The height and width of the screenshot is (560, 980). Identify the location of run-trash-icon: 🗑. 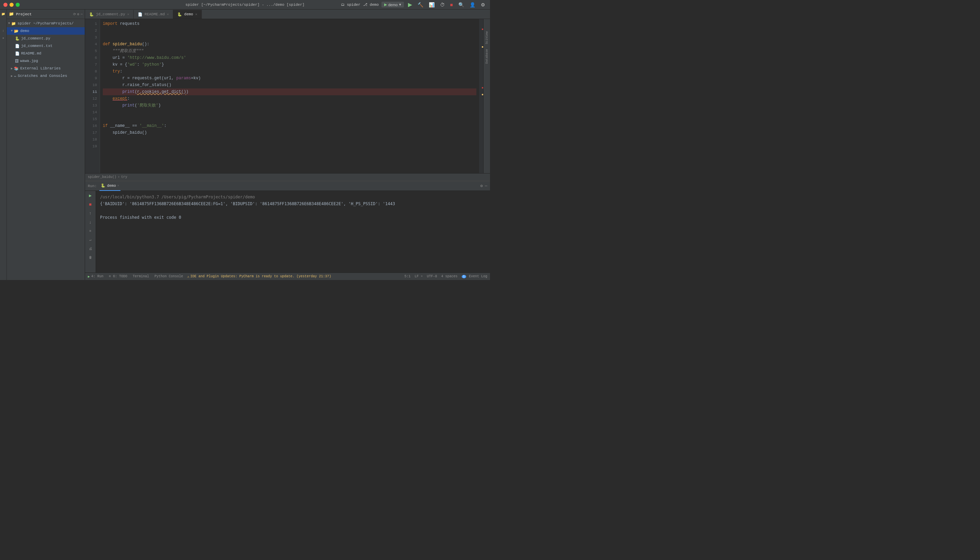
(90, 258).